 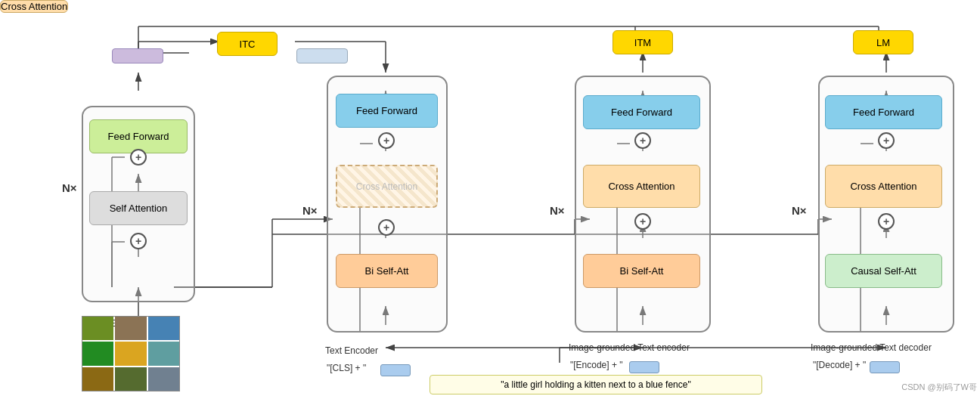 What do you see at coordinates (799, 210) in the screenshot?
I see `nx-label-4: N×` at bounding box center [799, 210].